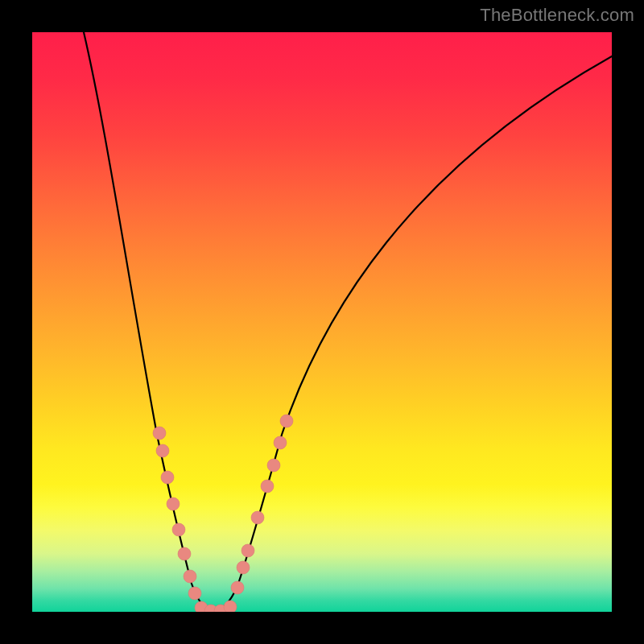  I want to click on watermark-text: TheBottleneck.com, so click(557, 15).